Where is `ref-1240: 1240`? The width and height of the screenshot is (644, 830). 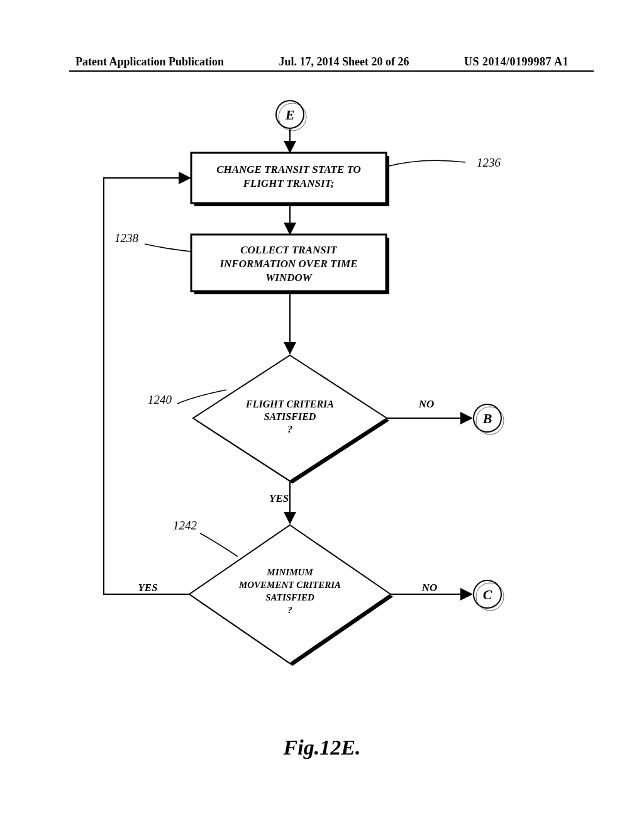 ref-1240: 1240 is located at coordinates (160, 400).